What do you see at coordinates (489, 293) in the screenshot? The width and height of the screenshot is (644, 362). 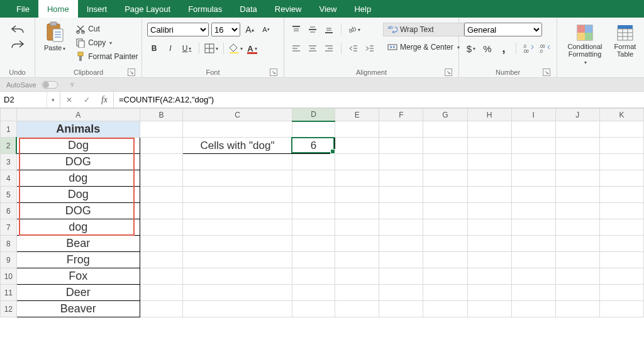 I see `cell-H11` at bounding box center [489, 293].